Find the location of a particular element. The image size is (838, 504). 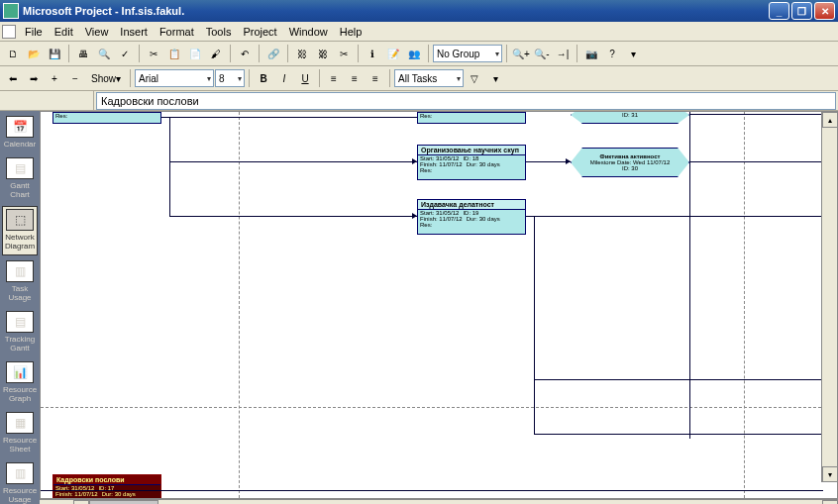

menu-format: Format is located at coordinates (176, 32).